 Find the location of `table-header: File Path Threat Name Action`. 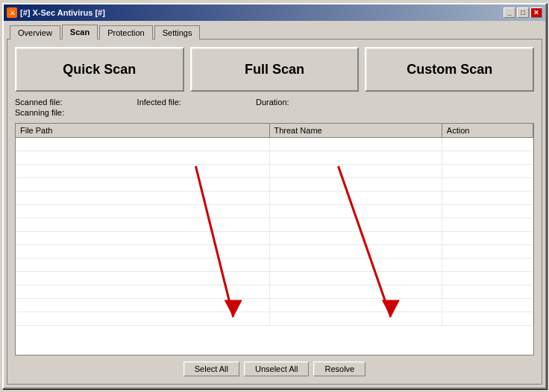

table-header: File Path Threat Name Action is located at coordinates (274, 131).